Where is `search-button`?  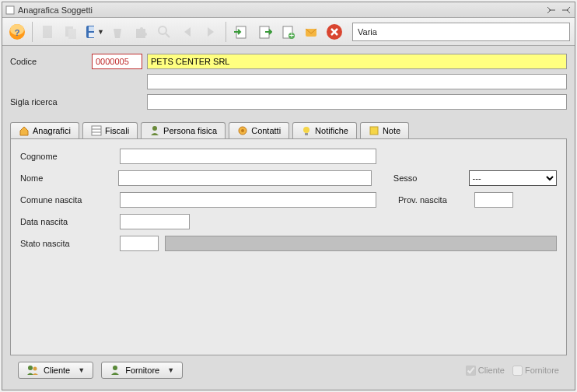
search-button is located at coordinates (164, 32).